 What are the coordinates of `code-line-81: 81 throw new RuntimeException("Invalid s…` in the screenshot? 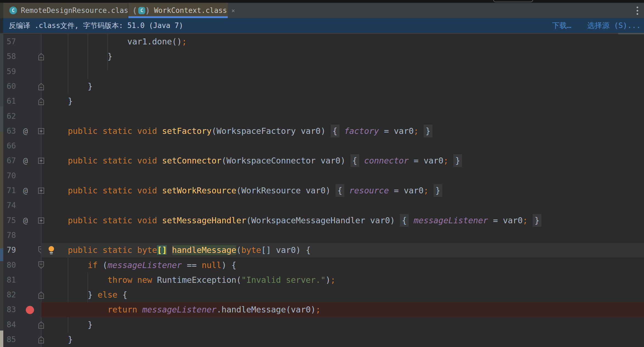 It's located at (324, 280).